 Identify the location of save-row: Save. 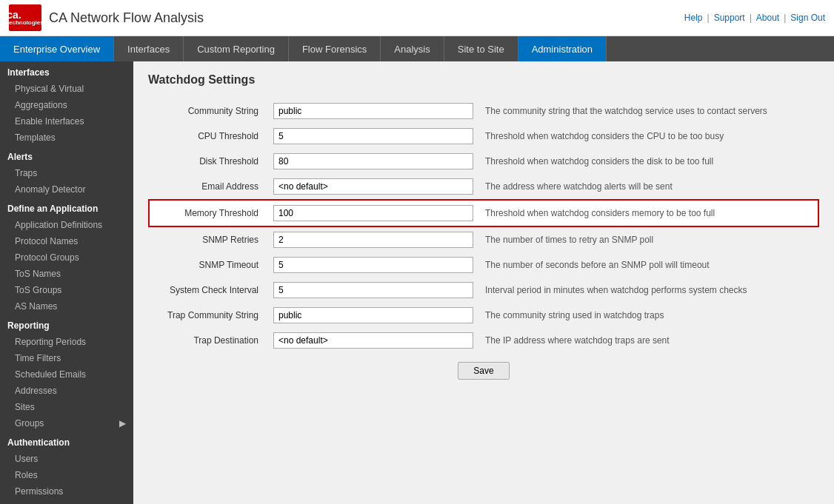
(484, 371).